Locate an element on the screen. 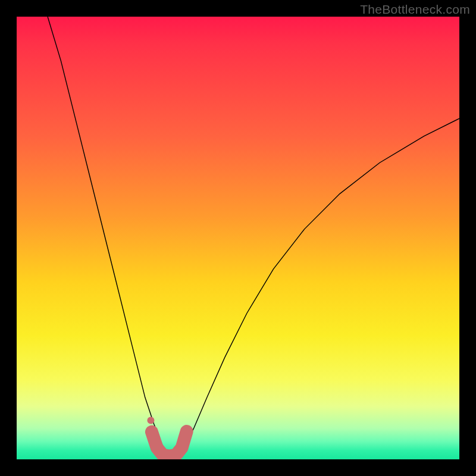  marker-dot-icon is located at coordinates (151, 421).